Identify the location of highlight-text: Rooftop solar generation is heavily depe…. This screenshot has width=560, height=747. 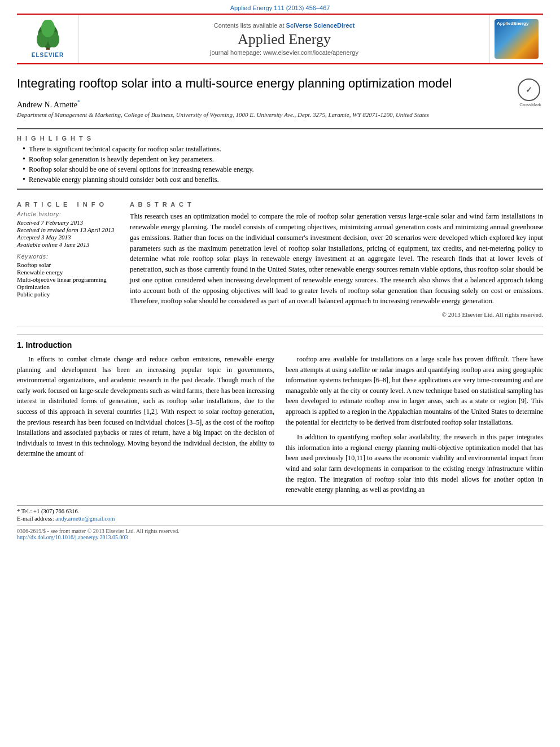
(121, 159).